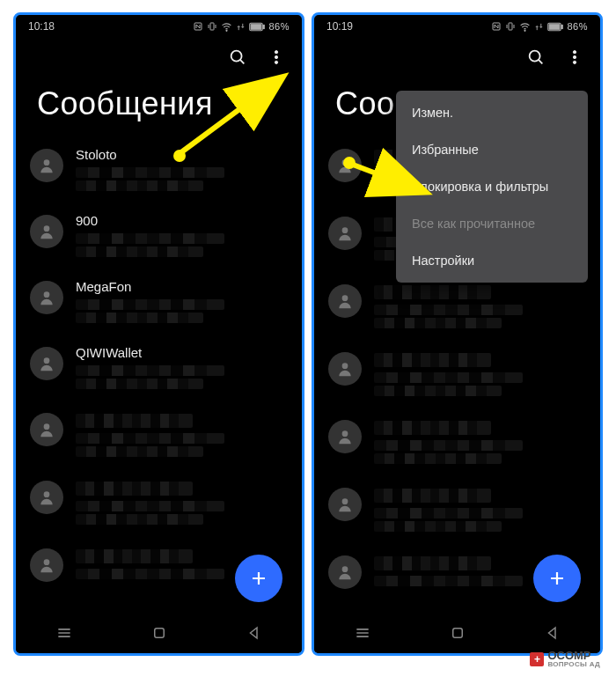  What do you see at coordinates (158, 171) in the screenshot?
I see `message-row: Stoloto` at bounding box center [158, 171].